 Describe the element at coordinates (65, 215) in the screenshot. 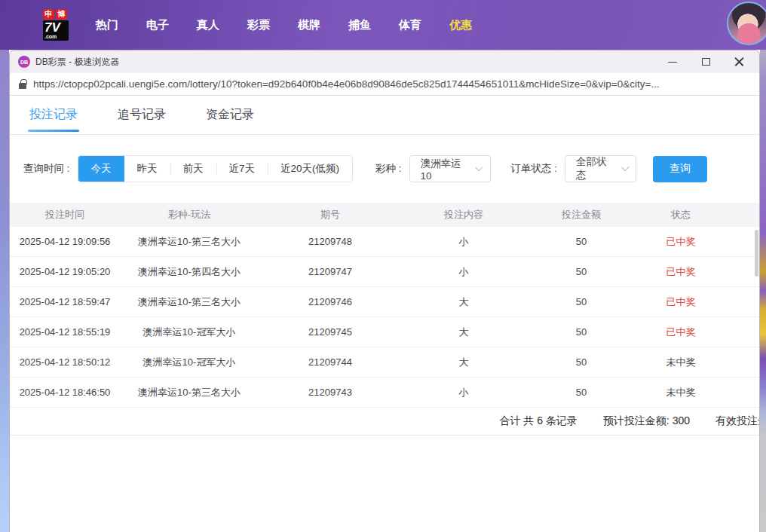

I see `col-header-time: 投注时间` at that location.